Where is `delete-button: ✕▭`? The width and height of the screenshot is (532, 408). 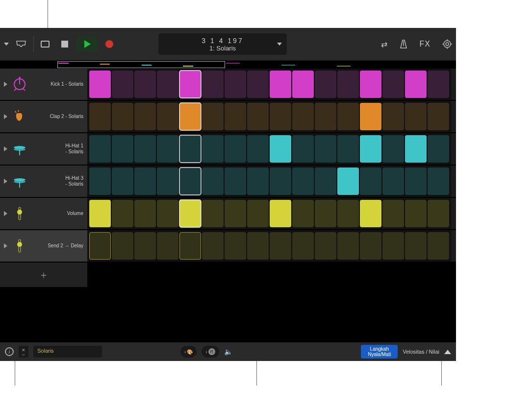
delete-button: ✕▭ is located at coordinates (24, 352).